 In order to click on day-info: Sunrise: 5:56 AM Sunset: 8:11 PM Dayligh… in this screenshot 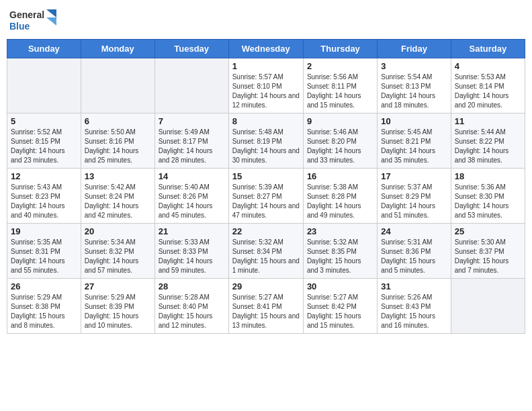, I will do `click(340, 91)`.